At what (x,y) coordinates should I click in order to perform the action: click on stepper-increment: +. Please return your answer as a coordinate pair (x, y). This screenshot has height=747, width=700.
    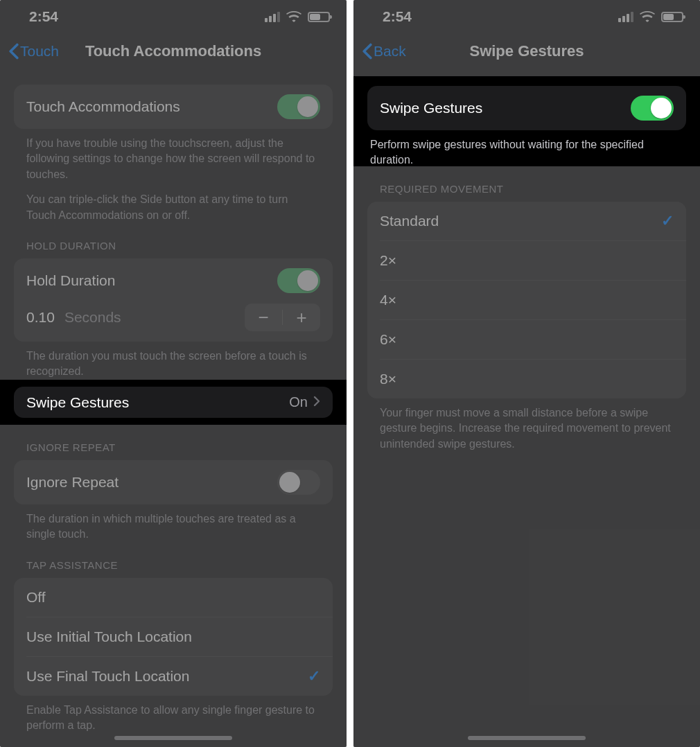
    Looking at the image, I should click on (301, 317).